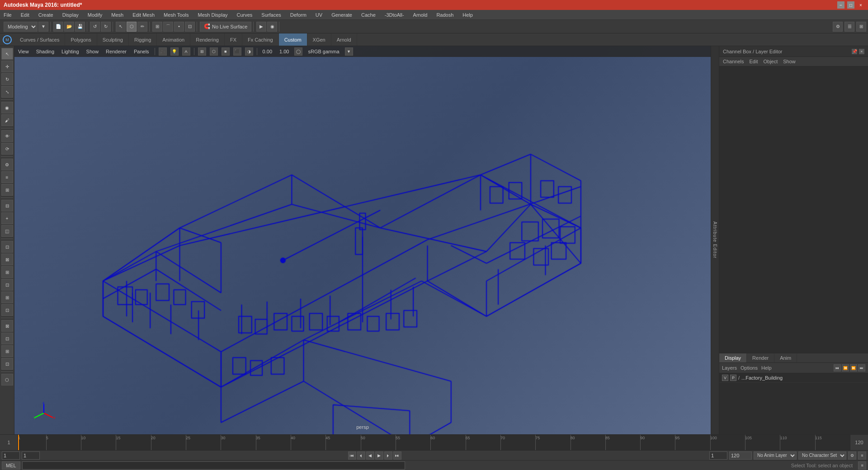  What do you see at coordinates (163, 52) in the screenshot?
I see `vp-cam-btn: 🎥` at bounding box center [163, 52].